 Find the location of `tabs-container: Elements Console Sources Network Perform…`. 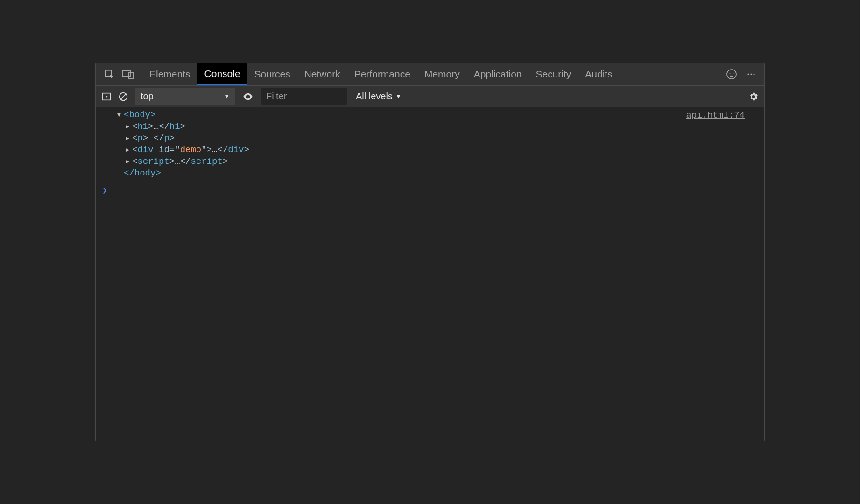

tabs-container: Elements Console Sources Network Perform… is located at coordinates (381, 74).